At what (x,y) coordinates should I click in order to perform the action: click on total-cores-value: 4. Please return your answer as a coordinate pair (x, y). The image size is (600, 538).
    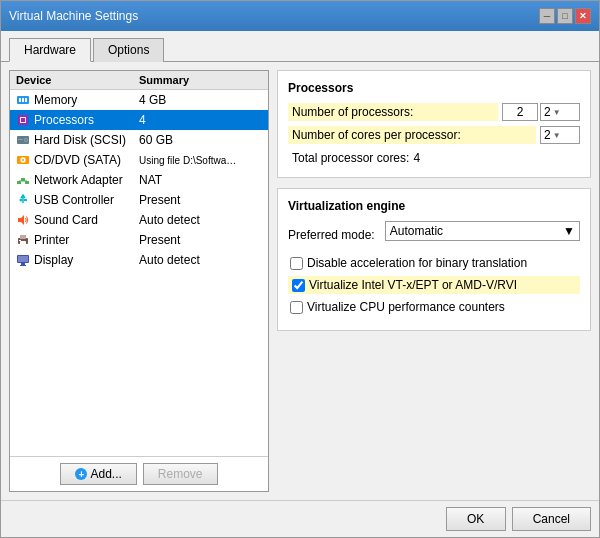
    Looking at the image, I should click on (416, 158).